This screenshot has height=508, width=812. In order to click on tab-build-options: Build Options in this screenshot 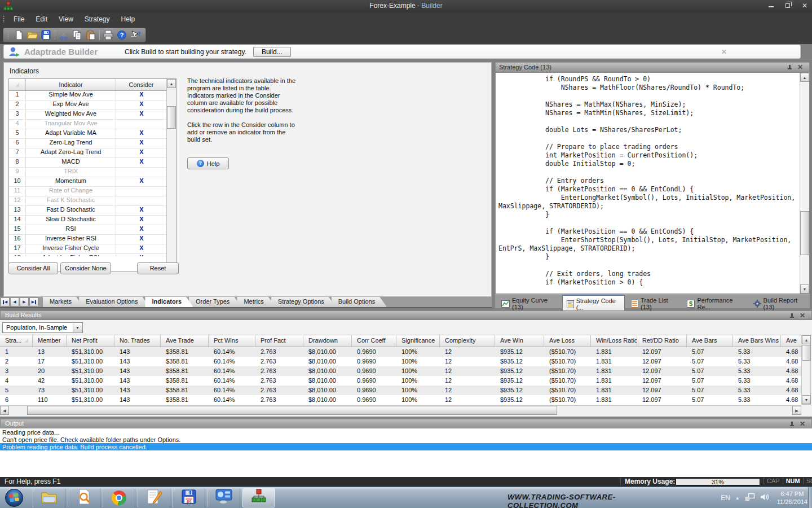, I will do `click(359, 302)`.